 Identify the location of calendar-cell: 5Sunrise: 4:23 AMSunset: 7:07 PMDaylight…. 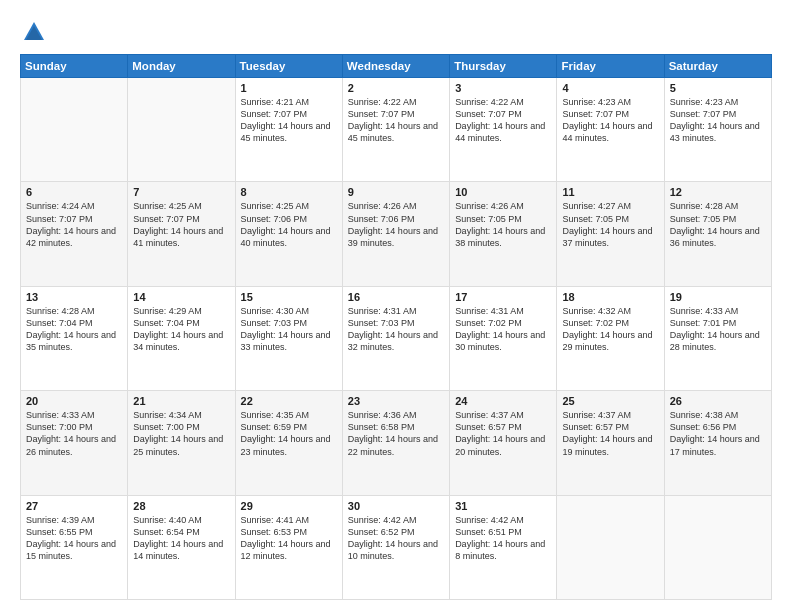
(718, 130).